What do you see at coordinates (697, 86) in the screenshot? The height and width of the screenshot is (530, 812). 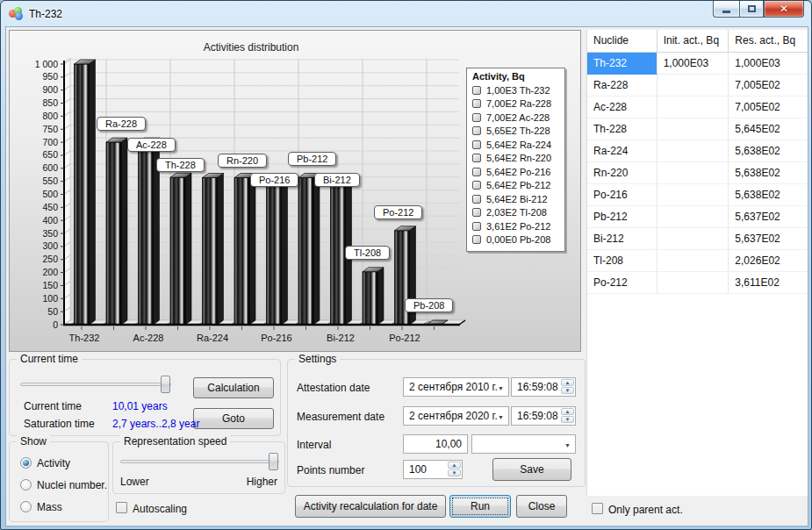 I see `table-row: Ra-2287,005E02` at bounding box center [697, 86].